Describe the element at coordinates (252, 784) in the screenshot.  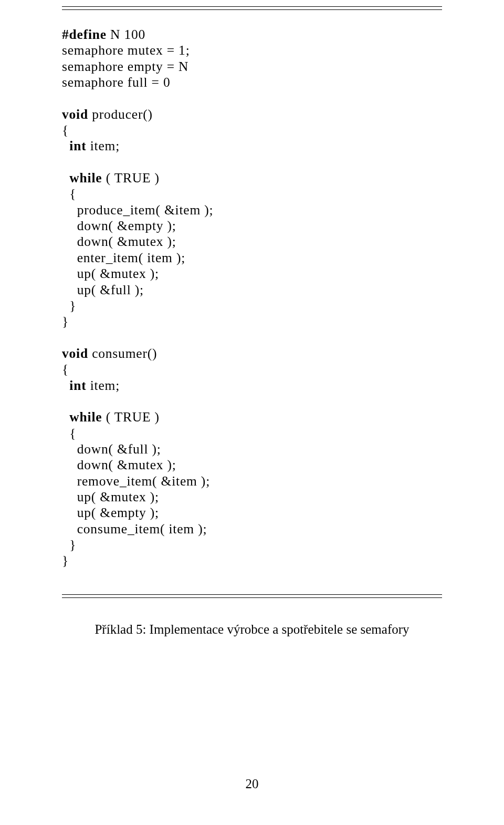
I see `page-number: 20` at that location.